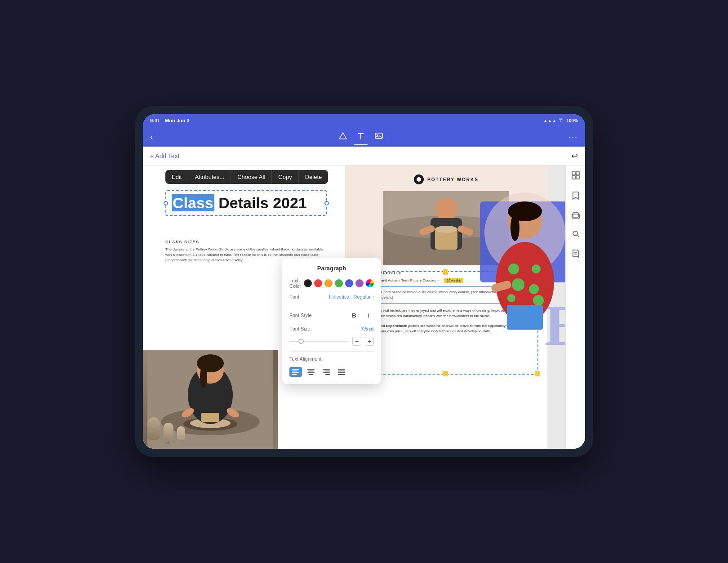 This screenshot has height=563, width=728. Describe the element at coordinates (301, 315) in the screenshot. I see `font-style-label: Font Style` at that location.